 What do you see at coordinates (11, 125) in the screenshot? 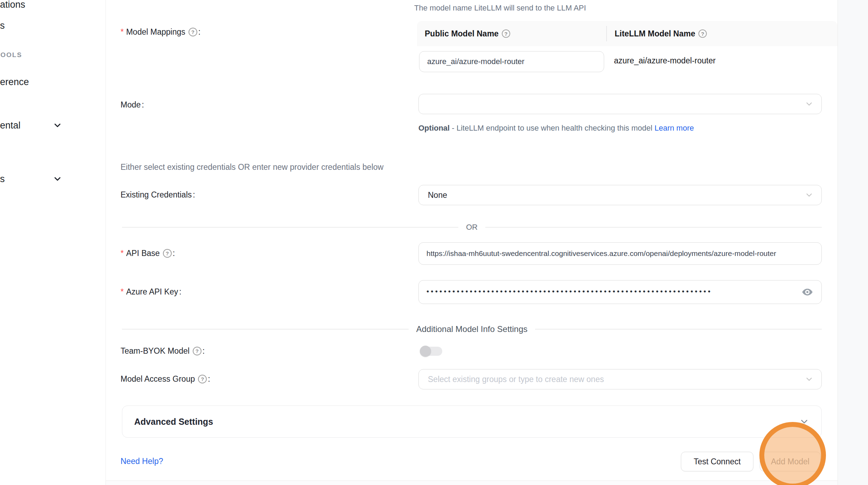
I see `sidebar-item-experimental: ental` at bounding box center [11, 125].